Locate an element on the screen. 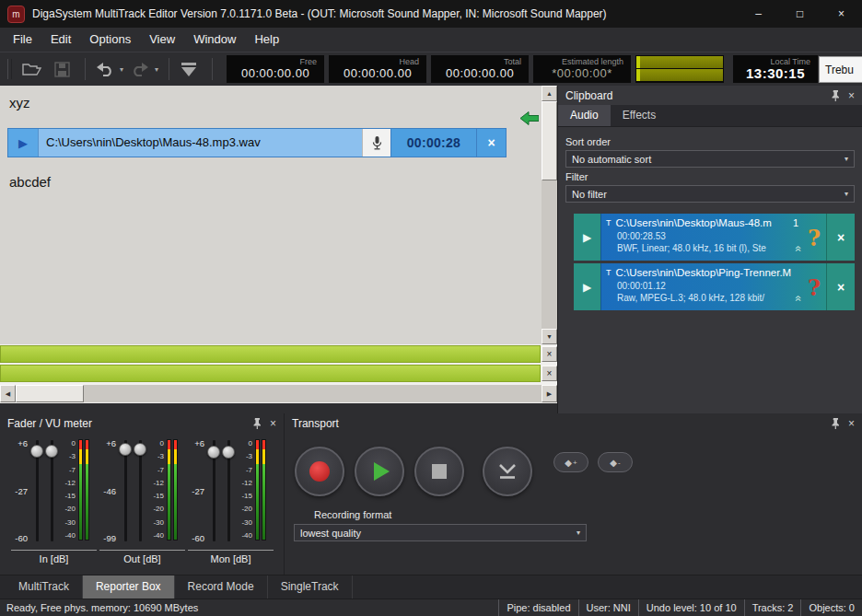 The height and width of the screenshot is (616, 862). open-file-button is located at coordinates (32, 69).